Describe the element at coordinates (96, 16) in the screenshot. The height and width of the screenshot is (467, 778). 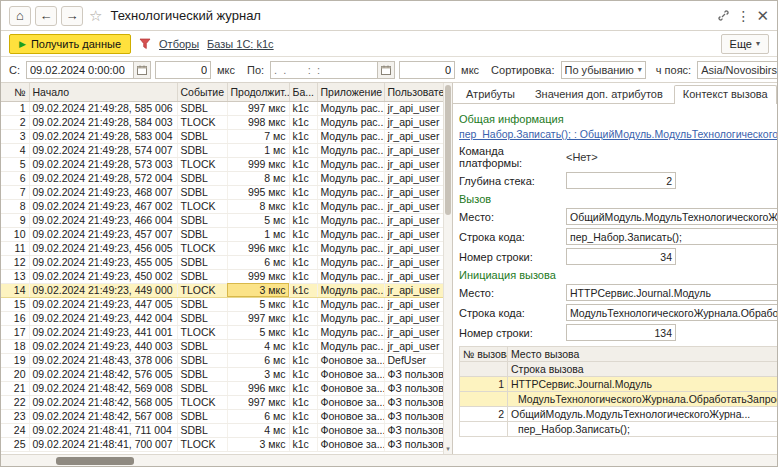
I see `favorite-star-icon: ☆` at that location.